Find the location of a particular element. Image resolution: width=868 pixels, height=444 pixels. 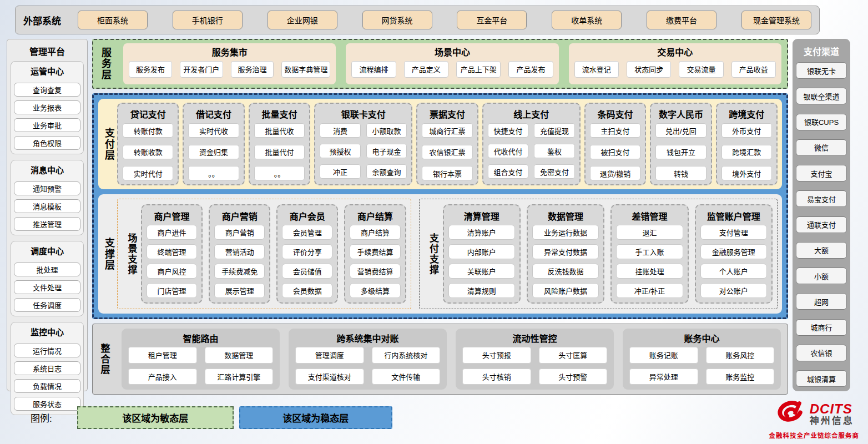

integration-item: 汇路计算引擎 is located at coordinates (239, 377).